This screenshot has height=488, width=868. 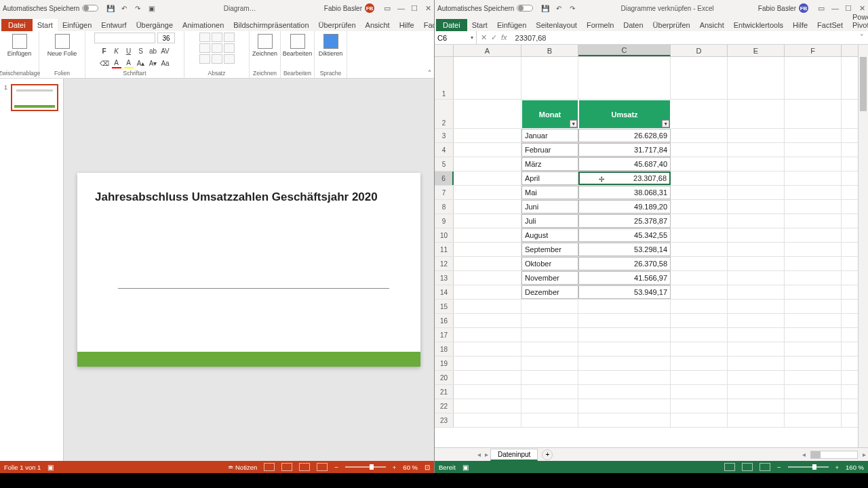 What do you see at coordinates (452, 25) in the screenshot?
I see `tab-file-xl: Datei` at bounding box center [452, 25].